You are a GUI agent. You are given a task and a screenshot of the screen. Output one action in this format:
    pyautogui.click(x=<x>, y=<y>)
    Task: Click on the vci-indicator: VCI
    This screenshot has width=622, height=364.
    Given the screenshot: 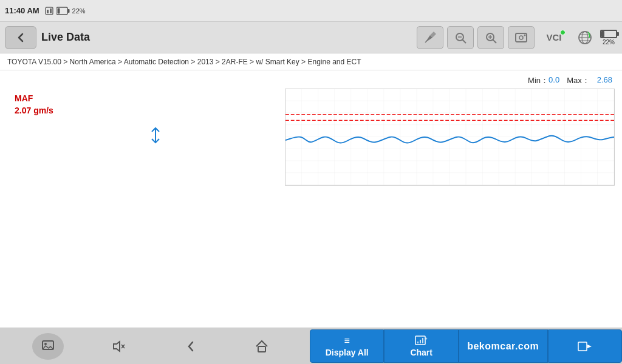 What is the action you would take?
    pyautogui.click(x=554, y=38)
    